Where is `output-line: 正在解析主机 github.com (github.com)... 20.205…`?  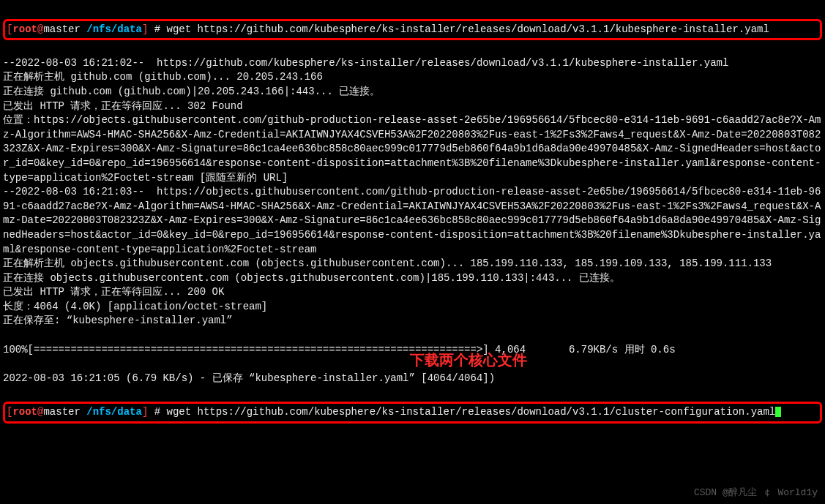
output-line: 正在解析主机 github.com (github.com)... 20.205… is located at coordinates (163, 77).